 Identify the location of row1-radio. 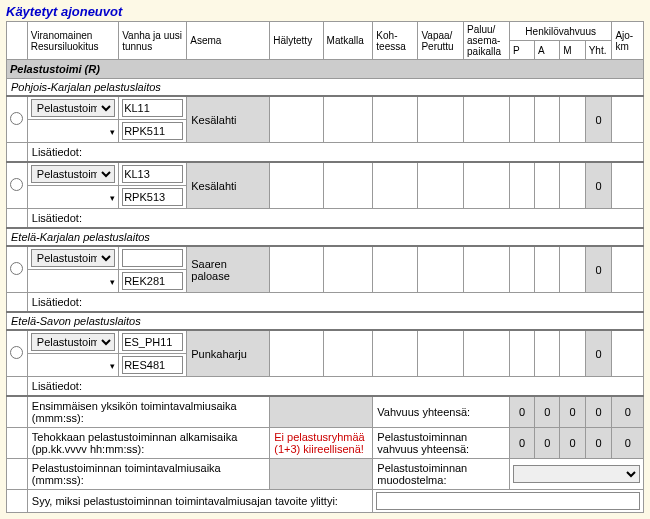
(16, 118).